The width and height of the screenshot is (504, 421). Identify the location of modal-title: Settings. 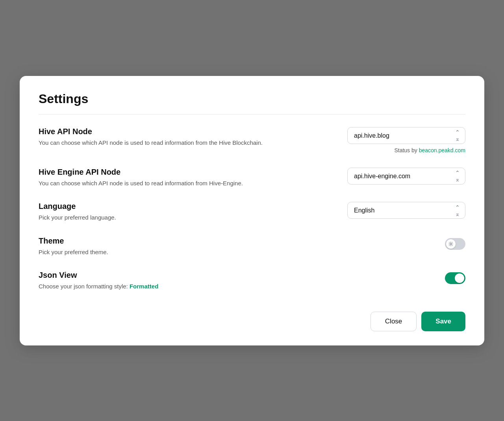
(252, 99).